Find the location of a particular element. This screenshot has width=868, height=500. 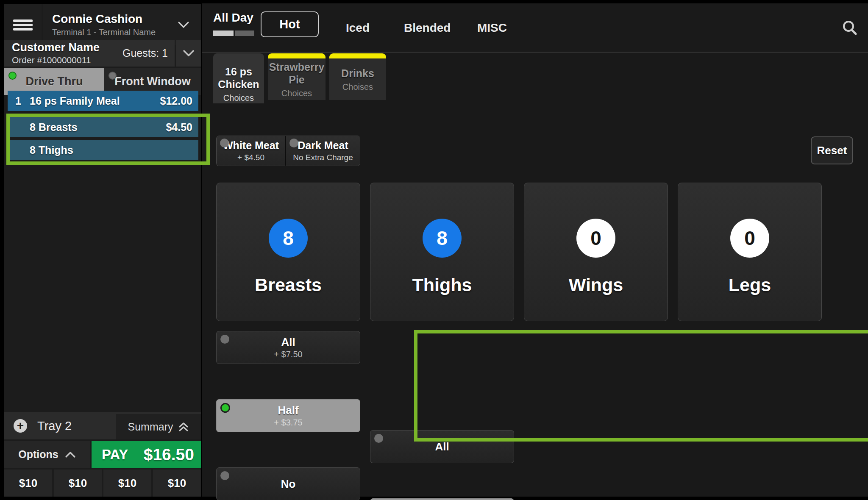

modifier-title: White Meat is located at coordinates (251, 146).